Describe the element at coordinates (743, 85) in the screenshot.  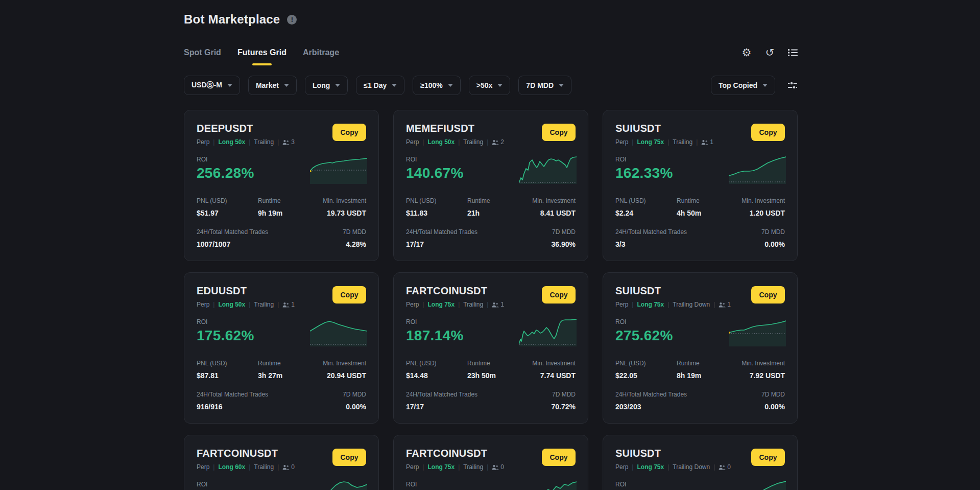
I see `sort-dropdown: Top Copied` at that location.